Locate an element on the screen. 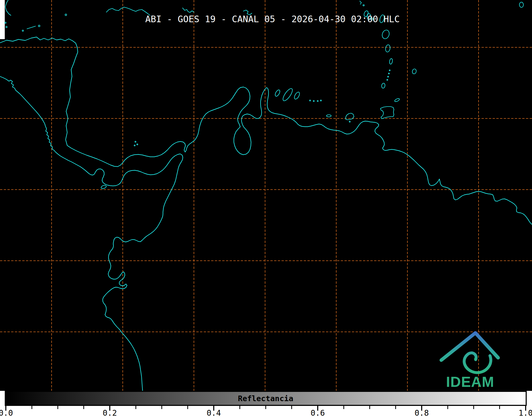 The height and width of the screenshot is (417, 532). colorbar-label: Reflectancia is located at coordinates (266, 398).